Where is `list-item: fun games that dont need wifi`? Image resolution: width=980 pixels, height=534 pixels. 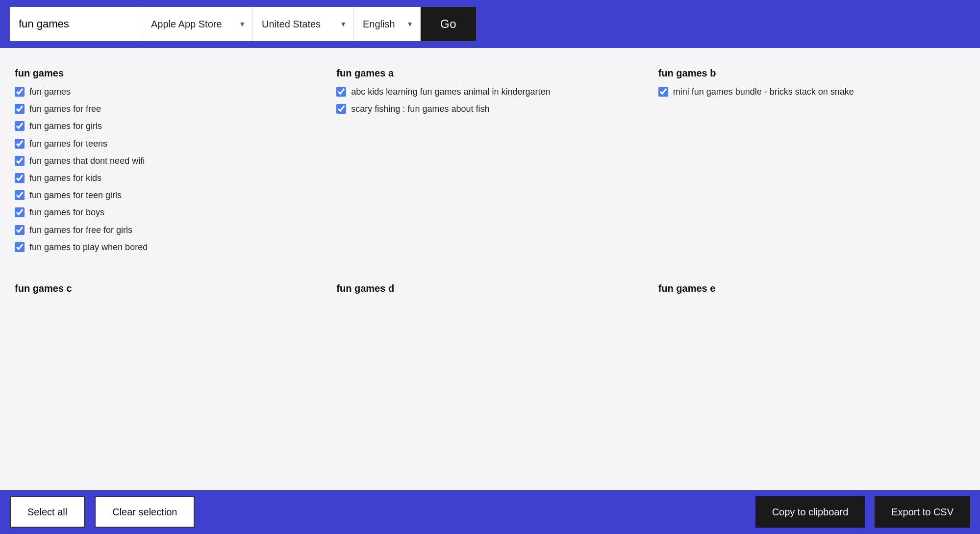 list-item: fun games that dont need wifi is located at coordinates (168, 161).